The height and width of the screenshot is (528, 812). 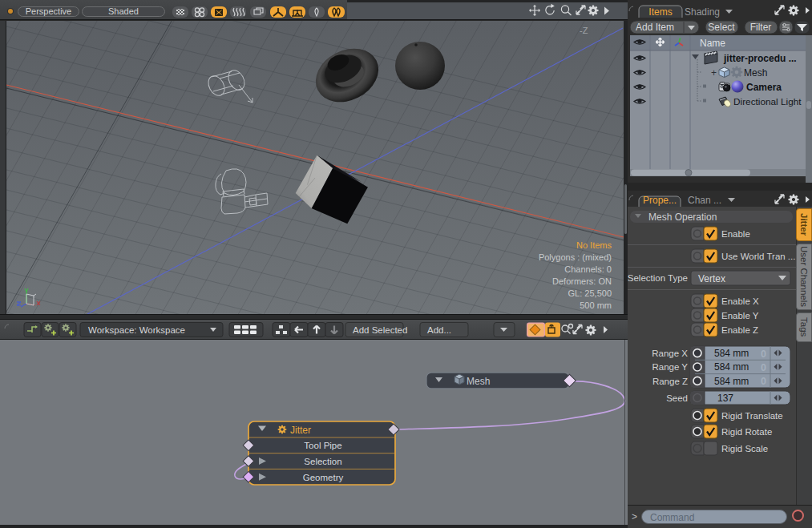 What do you see at coordinates (758, 256) in the screenshot?
I see `svg-text: Use World Tran ...` at bounding box center [758, 256].